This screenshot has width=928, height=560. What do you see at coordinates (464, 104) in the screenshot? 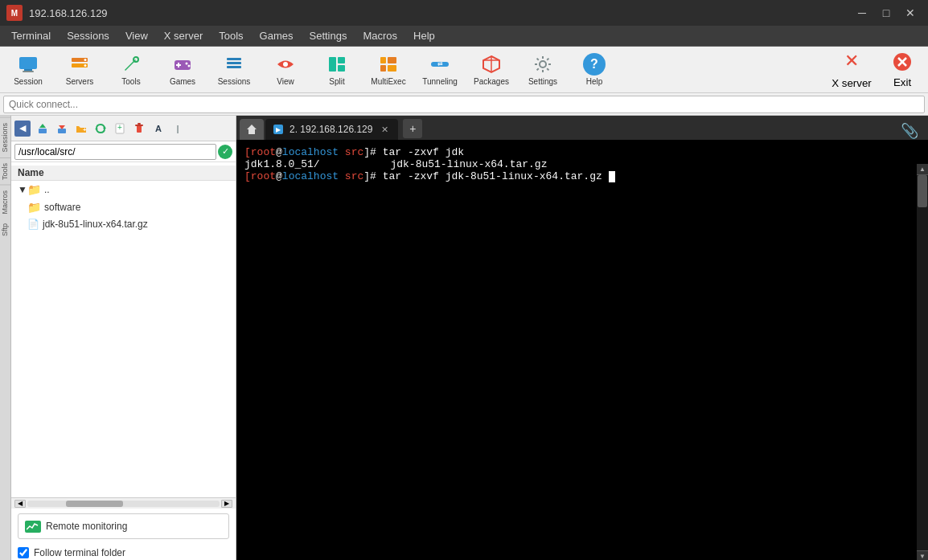
I see `quick-connect-bar` at bounding box center [464, 104].